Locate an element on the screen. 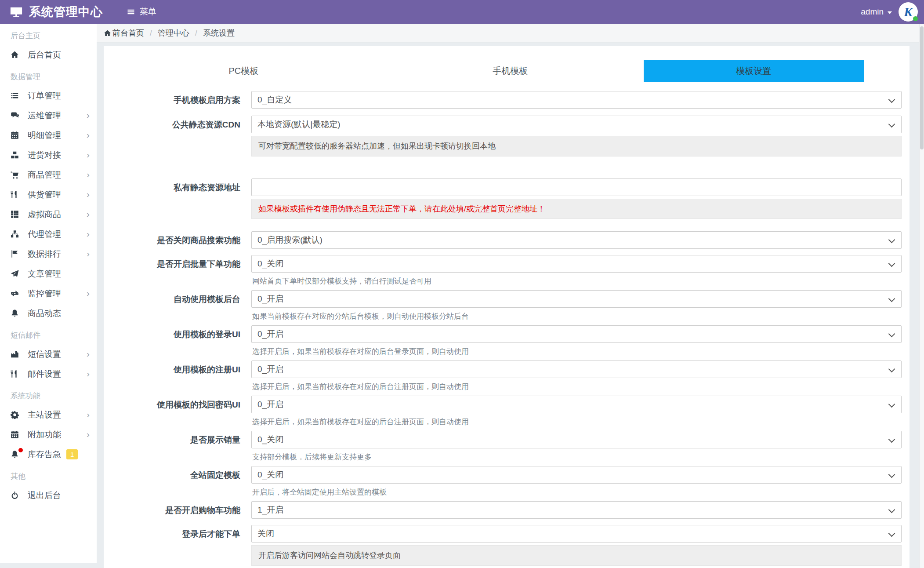 The height and width of the screenshot is (568, 924). paper-plane-icon is located at coordinates (16, 273).